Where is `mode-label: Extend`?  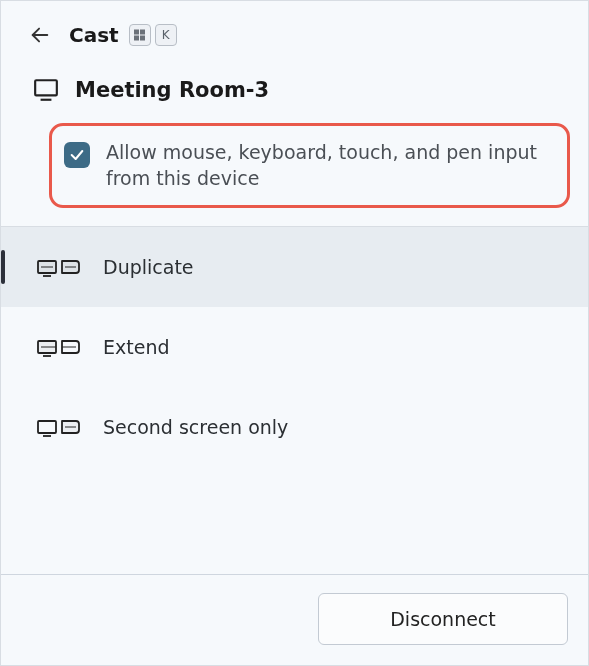 mode-label: Extend is located at coordinates (136, 347).